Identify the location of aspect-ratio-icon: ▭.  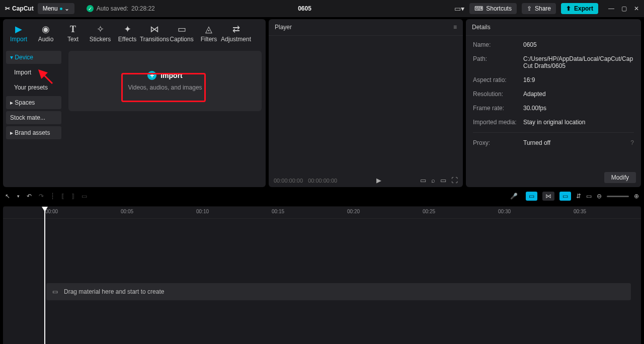
(423, 180).